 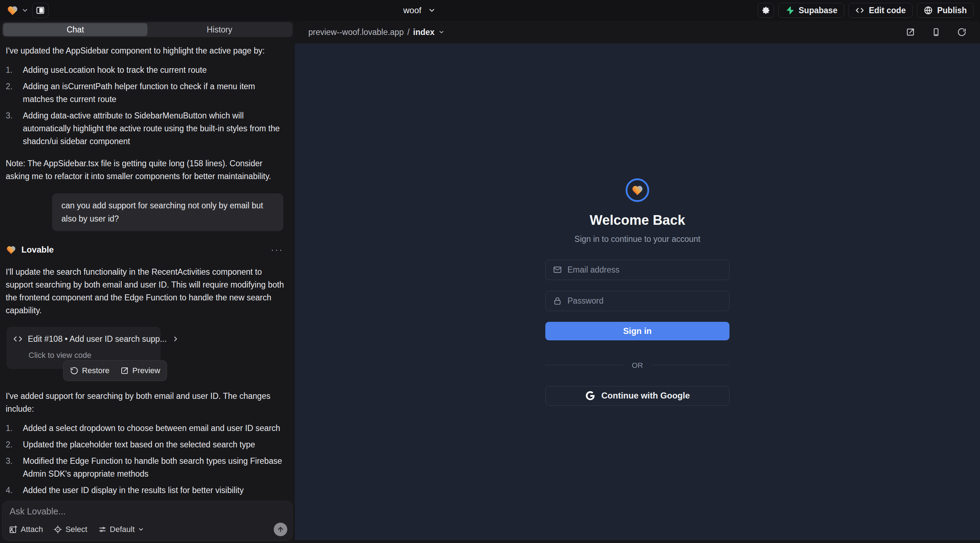 I want to click on mobile-view-button, so click(x=936, y=32).